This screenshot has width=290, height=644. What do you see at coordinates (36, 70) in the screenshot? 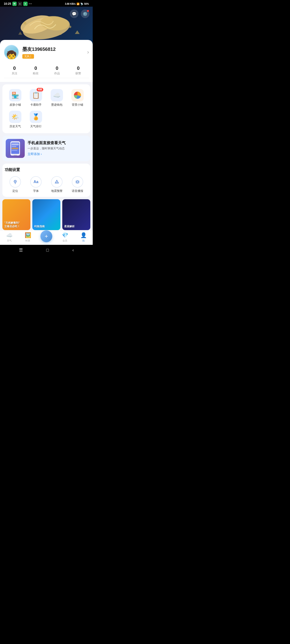
I see `stat-fans: 0 粉丝` at bounding box center [36, 70].